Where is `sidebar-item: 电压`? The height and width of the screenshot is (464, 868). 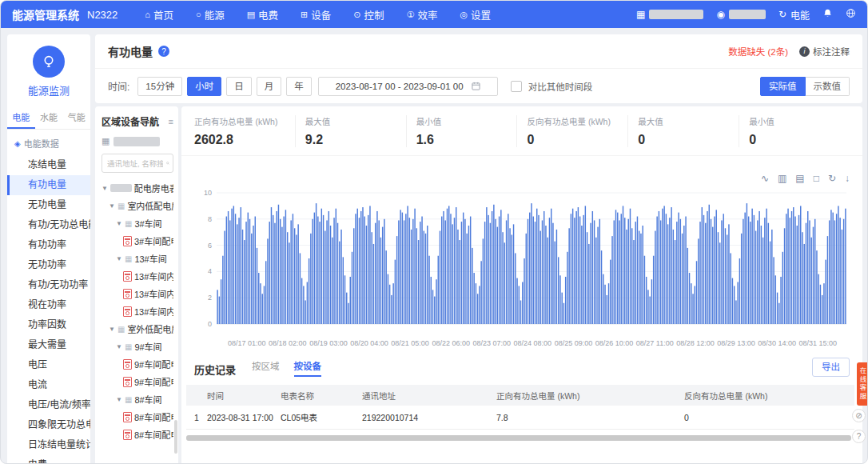
sidebar-item: 电压 is located at coordinates (49, 365).